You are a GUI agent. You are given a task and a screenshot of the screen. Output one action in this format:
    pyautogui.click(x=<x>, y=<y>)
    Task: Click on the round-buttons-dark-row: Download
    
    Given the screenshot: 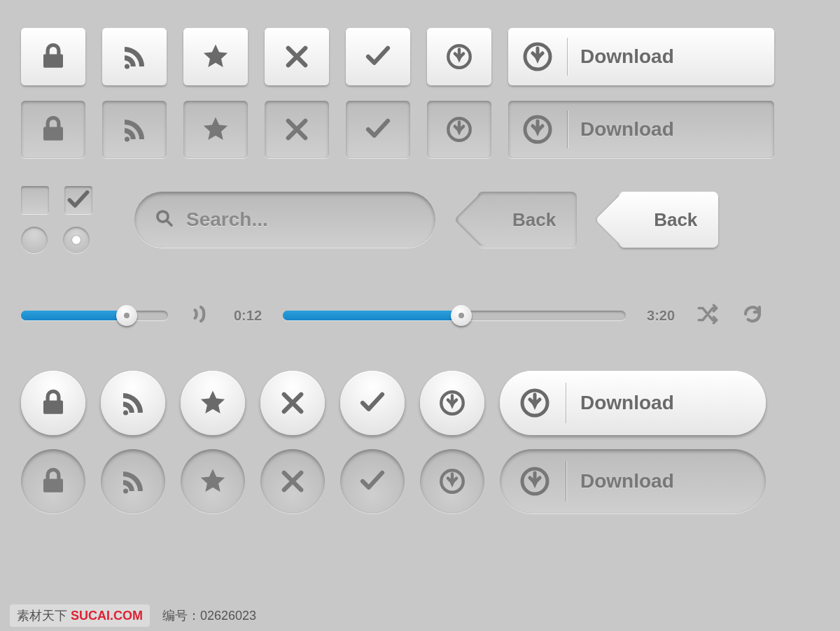 What is the action you would take?
    pyautogui.click(x=420, y=481)
    